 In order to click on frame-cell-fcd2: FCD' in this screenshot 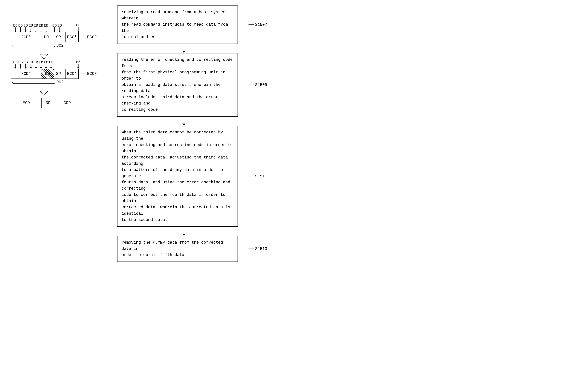, I will do `click(26, 74)`.